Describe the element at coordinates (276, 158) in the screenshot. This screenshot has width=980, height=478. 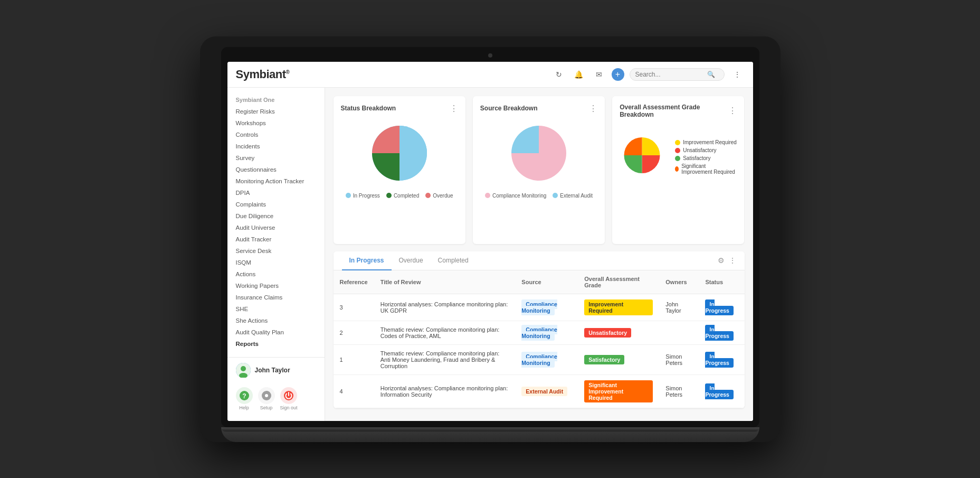
I see `sidebar-item-survey: Survey` at that location.